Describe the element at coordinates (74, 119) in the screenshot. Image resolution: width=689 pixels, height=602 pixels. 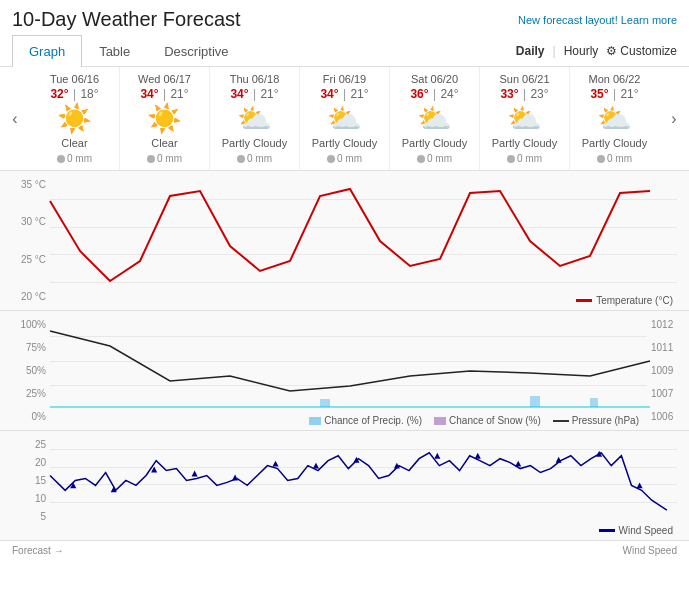
I see `day-icon: ☀️` at that location.